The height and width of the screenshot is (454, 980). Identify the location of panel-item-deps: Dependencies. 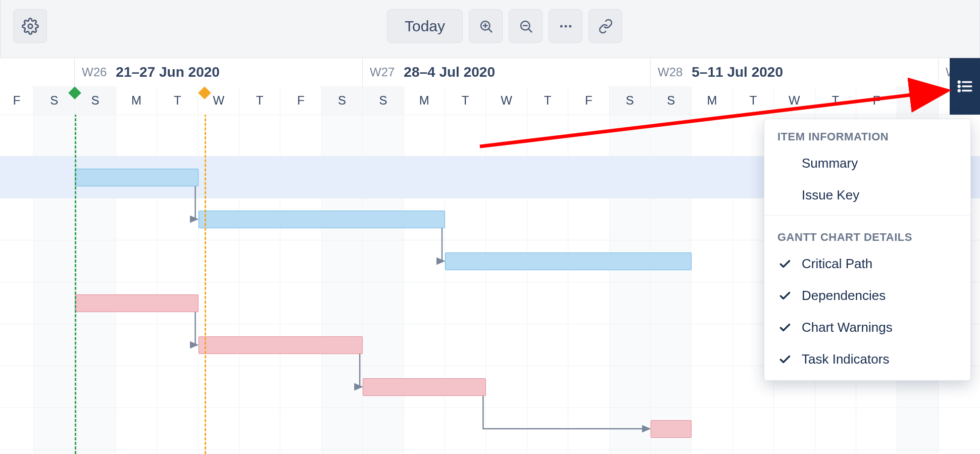
(867, 296).